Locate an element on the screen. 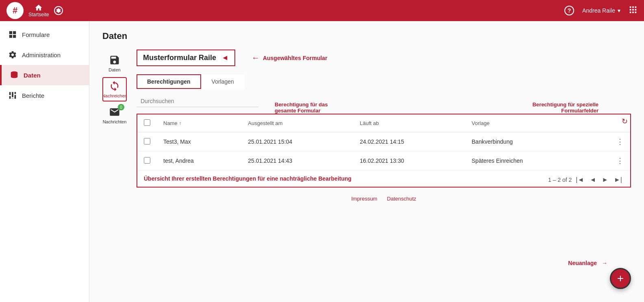  sidebar-item-berichte: Berichte is located at coordinates (45, 95).